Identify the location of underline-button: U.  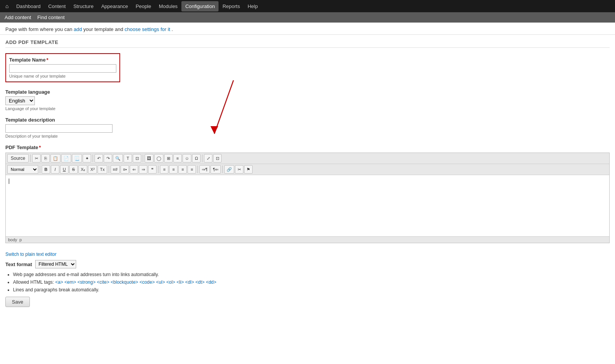
(64, 169).